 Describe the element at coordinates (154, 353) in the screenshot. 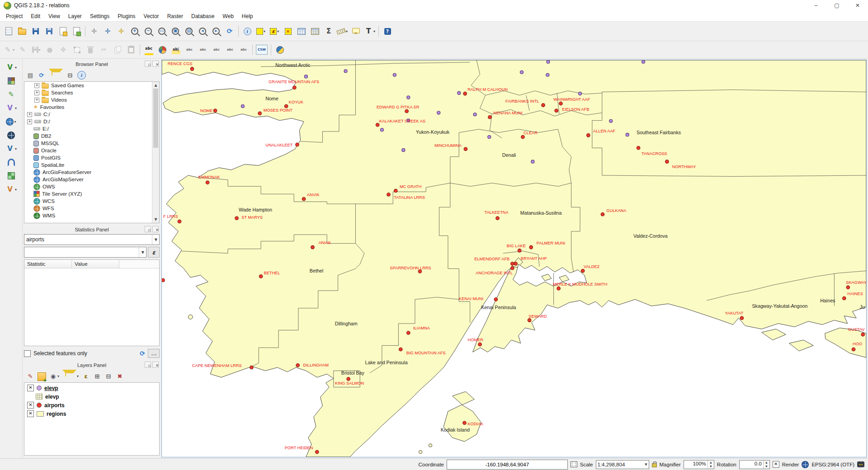

I see `statistics-options-button: …` at that location.